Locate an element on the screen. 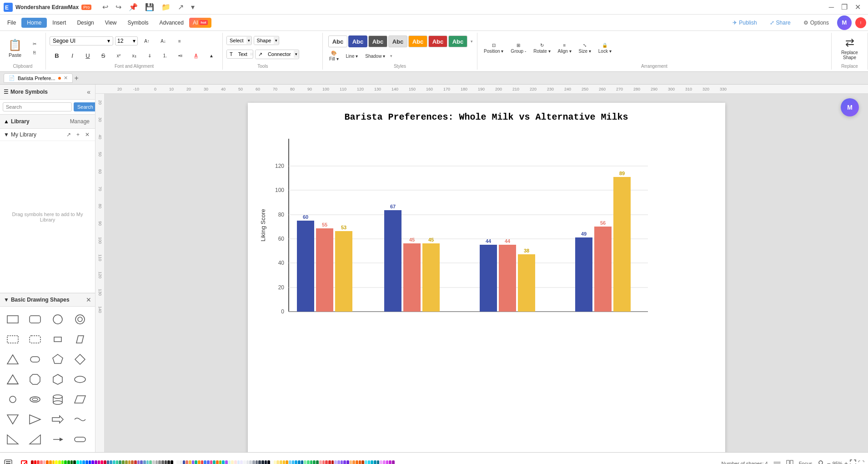 The width and height of the screenshot is (868, 464). document-tab: 📄 Barista Prefere... ✕ is located at coordinates (38, 78).